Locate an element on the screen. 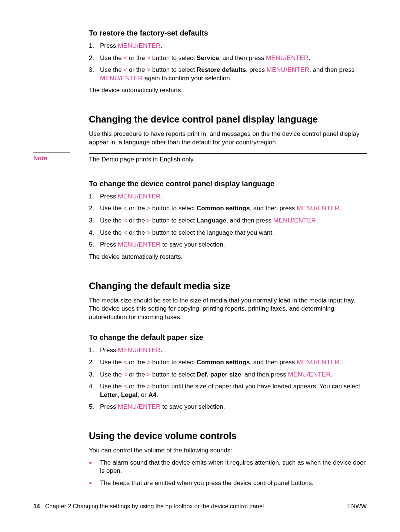 The width and height of the screenshot is (400, 532). list-item: Use the < or the > button to select Rest… is located at coordinates (228, 74).